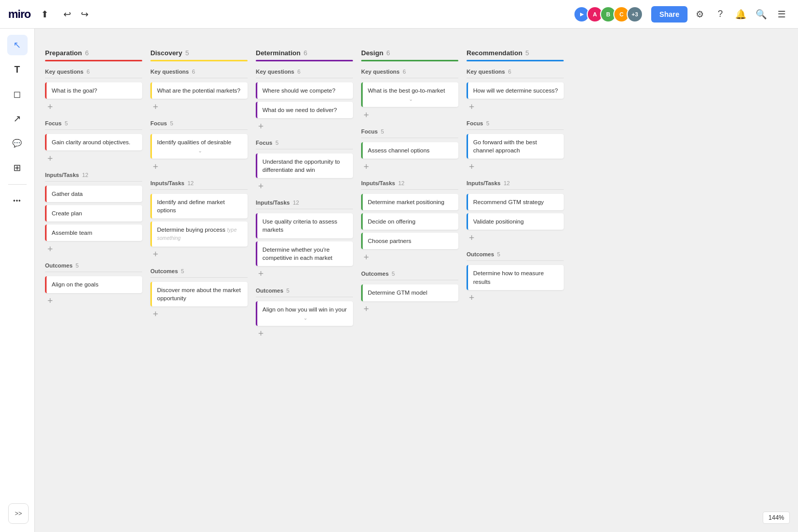 The image size is (798, 532). I want to click on card: Gain clarity around objectives., so click(94, 142).